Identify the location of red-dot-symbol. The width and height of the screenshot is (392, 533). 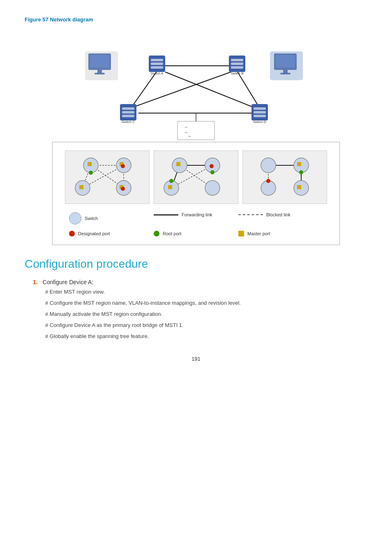
(72, 234).